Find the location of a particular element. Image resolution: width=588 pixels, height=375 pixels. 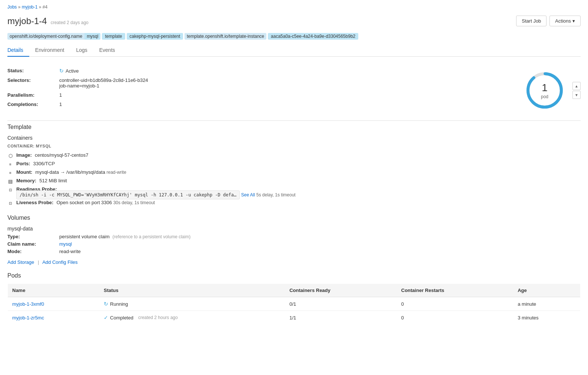

mount-mode: read-write is located at coordinates (116, 172).